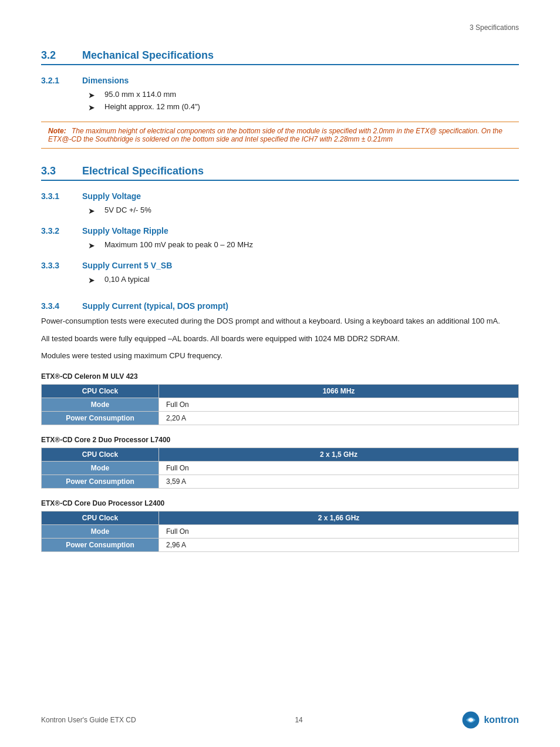  I want to click on footer-center-text: 14, so click(298, 720).